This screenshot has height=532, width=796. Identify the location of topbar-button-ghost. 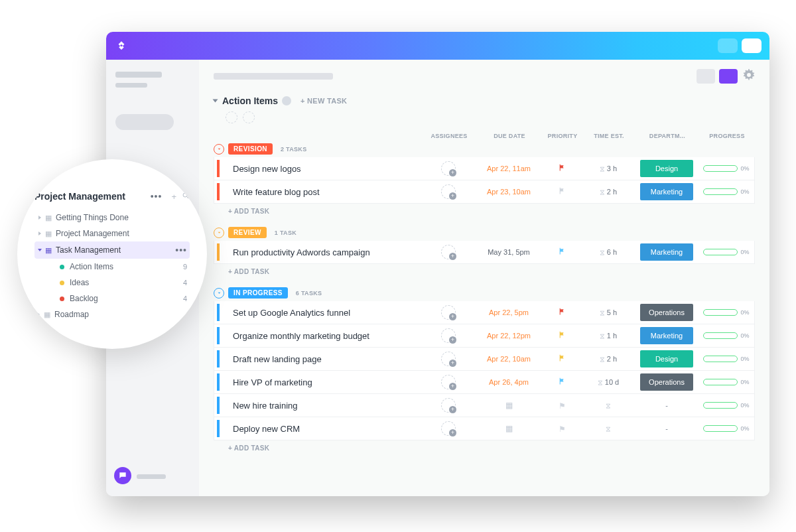
(728, 46).